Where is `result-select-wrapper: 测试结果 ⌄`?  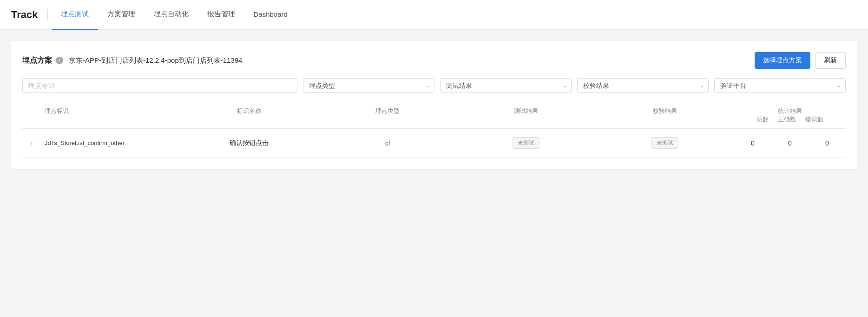 result-select-wrapper: 测试结果 ⌄ is located at coordinates (506, 86).